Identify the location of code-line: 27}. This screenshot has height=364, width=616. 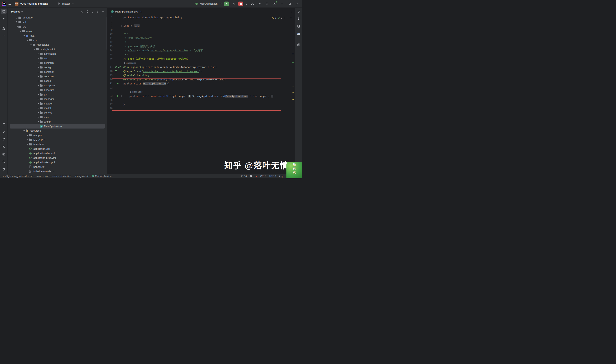
(201, 104).